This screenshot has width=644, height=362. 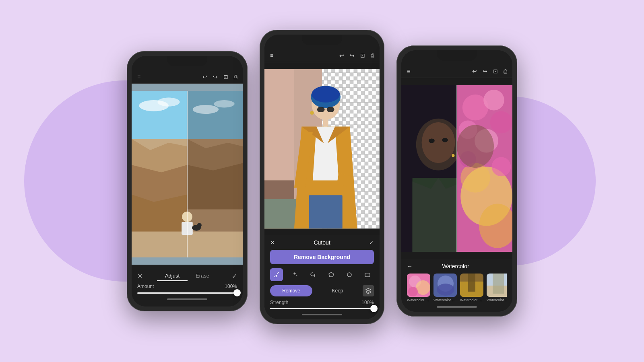 I want to click on lasso-tool, so click(x=313, y=275).